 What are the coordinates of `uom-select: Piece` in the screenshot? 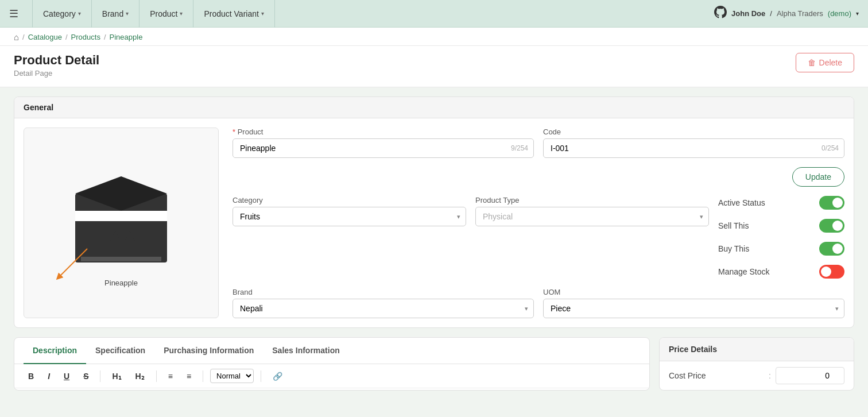 It's located at (693, 308).